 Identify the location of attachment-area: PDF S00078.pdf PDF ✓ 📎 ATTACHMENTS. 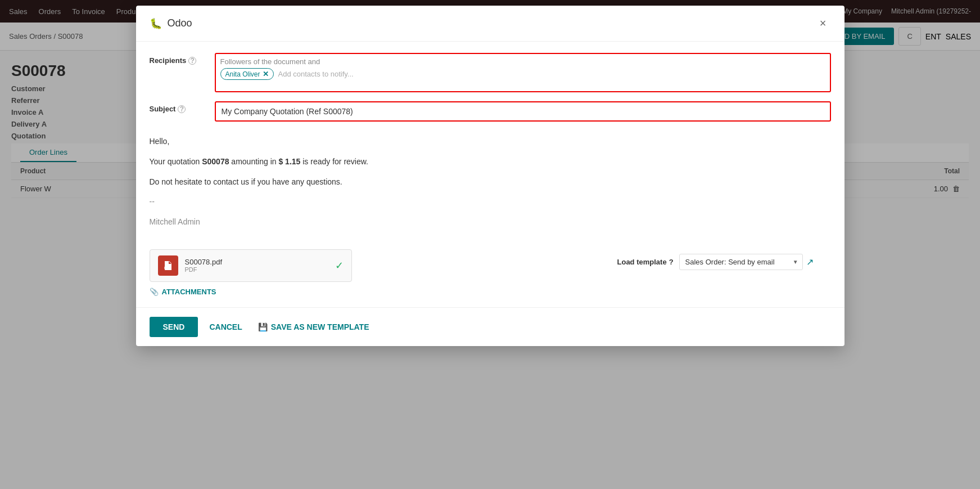
(372, 272).